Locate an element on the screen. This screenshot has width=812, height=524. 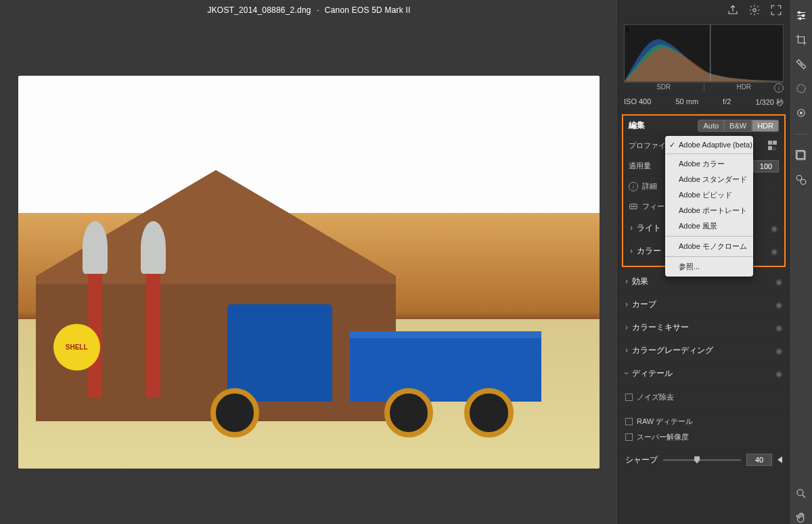
panel-color-mixer: ›カラーミキサー ◉ is located at coordinates (704, 328).